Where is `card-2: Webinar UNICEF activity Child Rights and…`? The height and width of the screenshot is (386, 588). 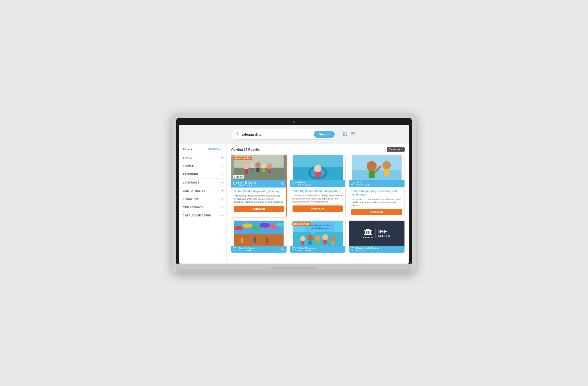 card-2: Webinar UNICEF activity Child Rights and… is located at coordinates (318, 186).